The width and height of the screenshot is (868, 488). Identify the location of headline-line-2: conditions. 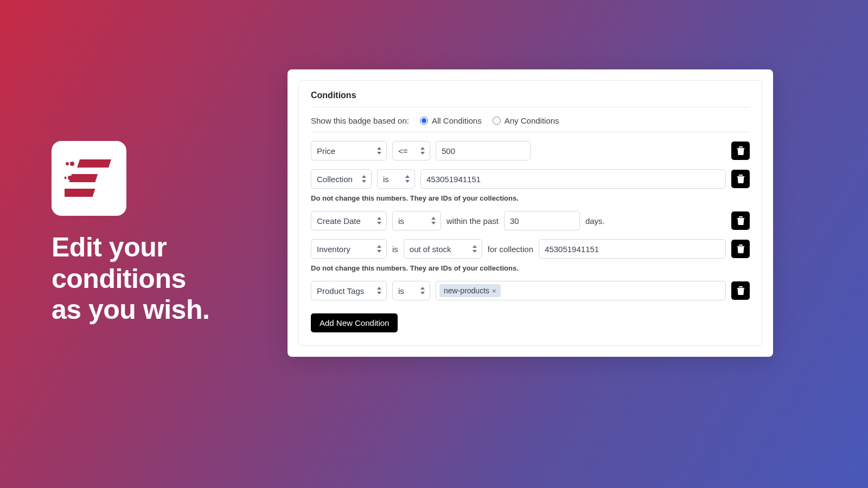
(149, 279).